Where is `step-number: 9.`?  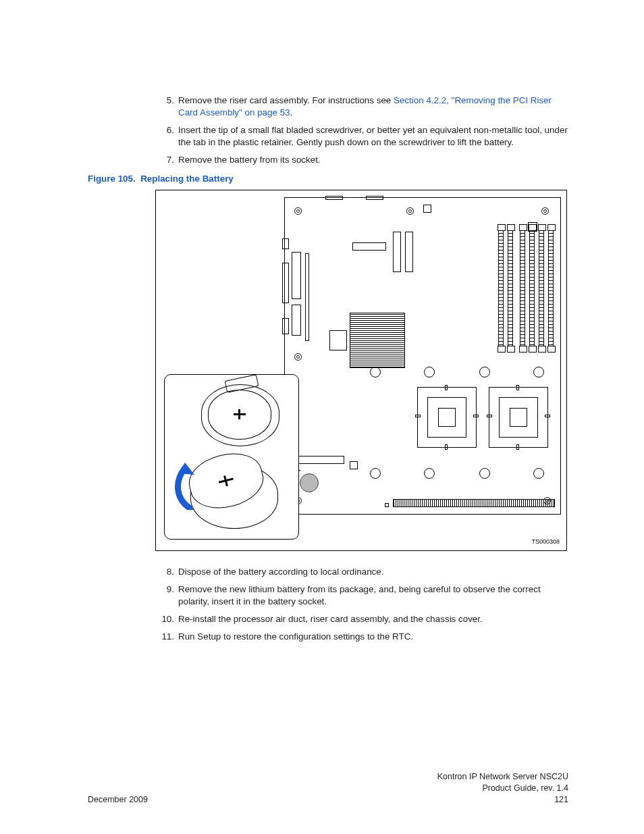
step-number: 9. is located at coordinates (167, 596).